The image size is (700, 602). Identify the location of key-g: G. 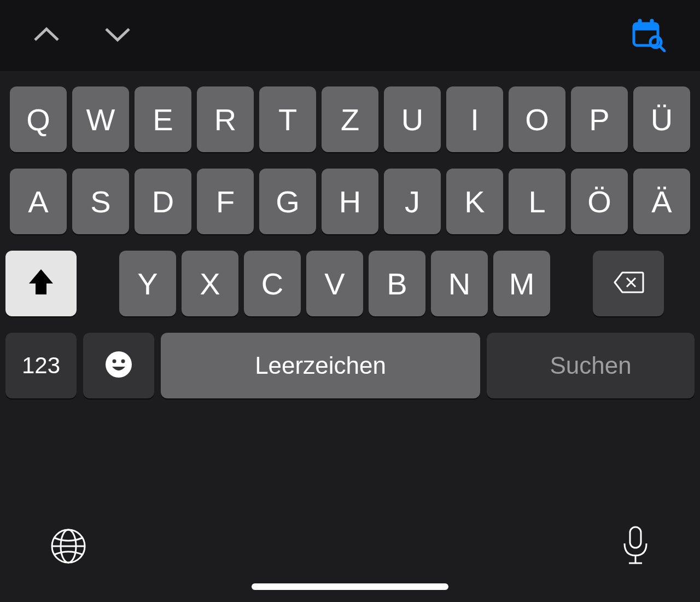
(288, 201).